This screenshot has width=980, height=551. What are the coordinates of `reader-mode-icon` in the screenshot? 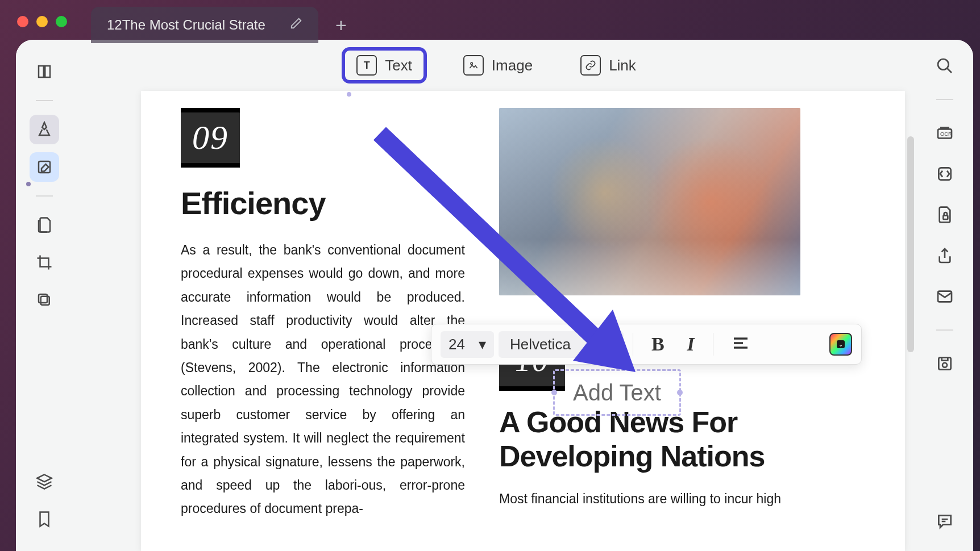 It's located at (44, 72).